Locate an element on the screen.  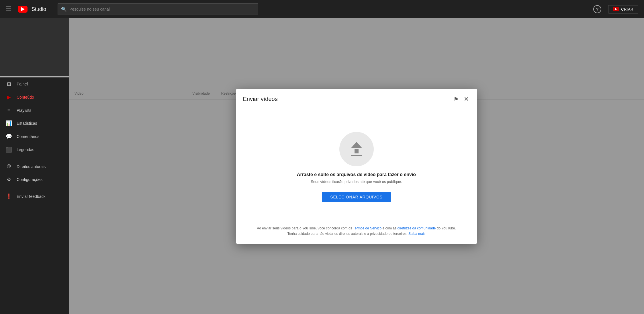
hamburger-icon: ☰ is located at coordinates (9, 9).